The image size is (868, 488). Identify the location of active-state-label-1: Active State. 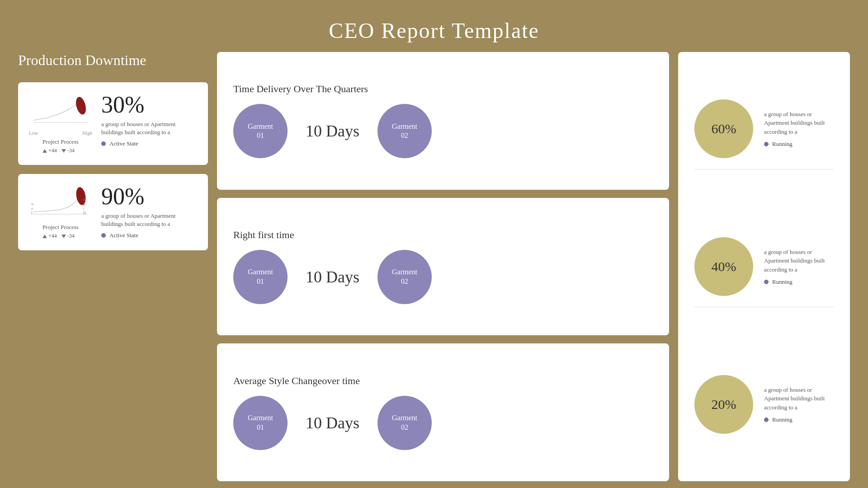
(124, 144).